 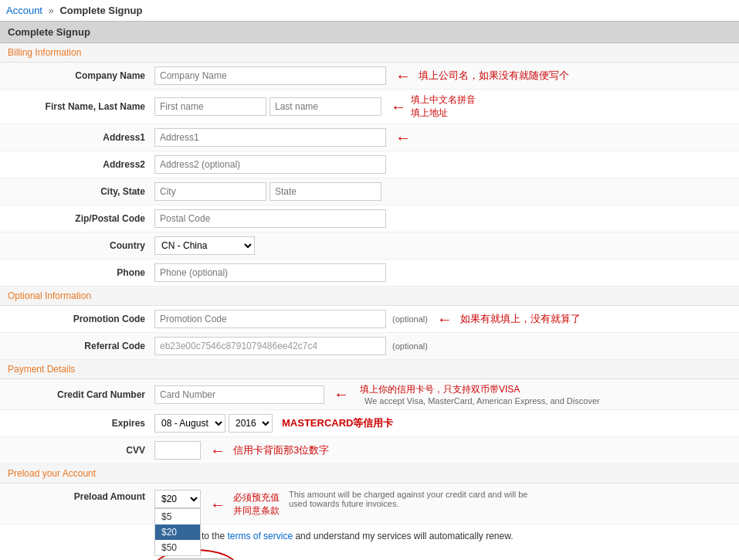 What do you see at coordinates (446, 273) in the screenshot?
I see `phone-field` at bounding box center [446, 273].